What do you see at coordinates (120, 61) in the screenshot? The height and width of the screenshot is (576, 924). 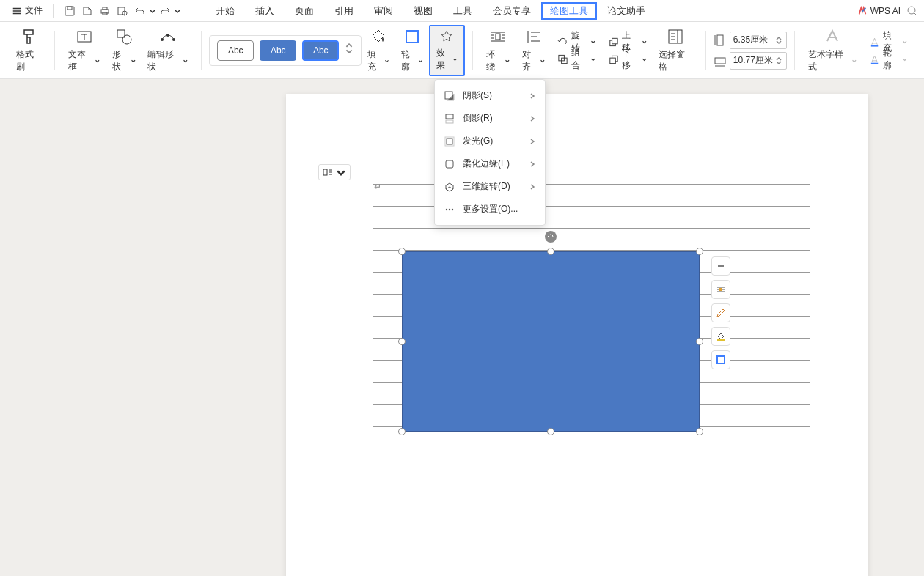 I see `shapes-label: 形状` at bounding box center [120, 61].